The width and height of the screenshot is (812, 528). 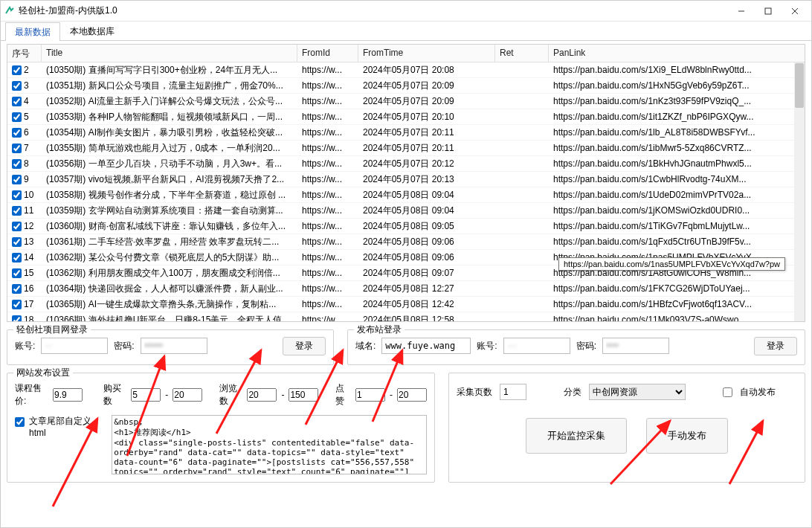 What do you see at coordinates (19, 422) in the screenshot?
I see `checkbox-custom-html` at bounding box center [19, 422].